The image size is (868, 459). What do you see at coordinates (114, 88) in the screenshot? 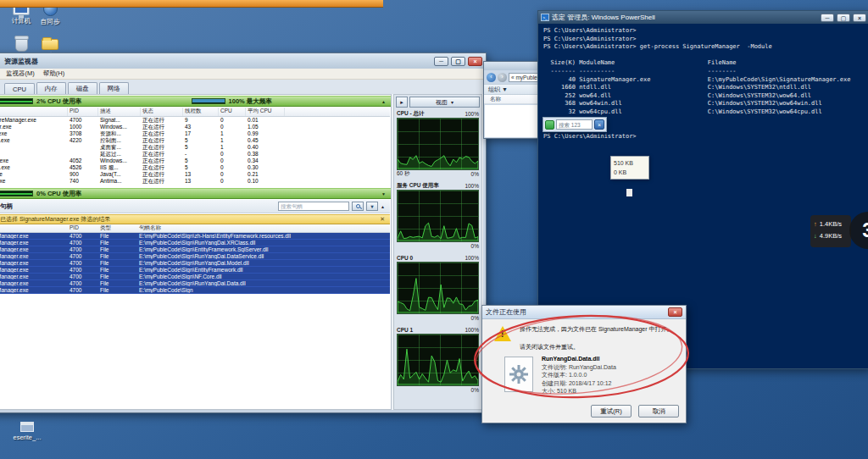
I see `tab: 网络` at bounding box center [114, 88].